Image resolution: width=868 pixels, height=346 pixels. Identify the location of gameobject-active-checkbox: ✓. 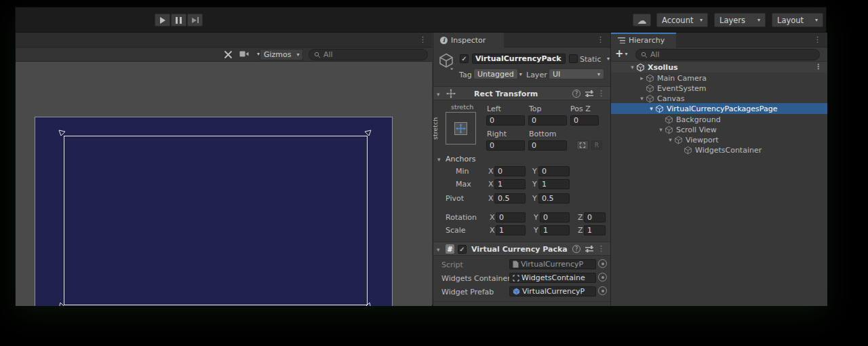
(464, 58).